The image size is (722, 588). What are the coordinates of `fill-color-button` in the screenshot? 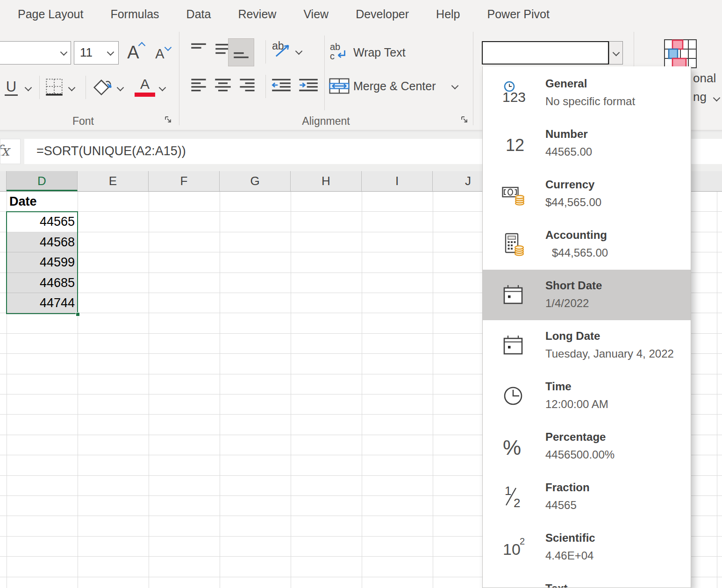 It's located at (102, 87).